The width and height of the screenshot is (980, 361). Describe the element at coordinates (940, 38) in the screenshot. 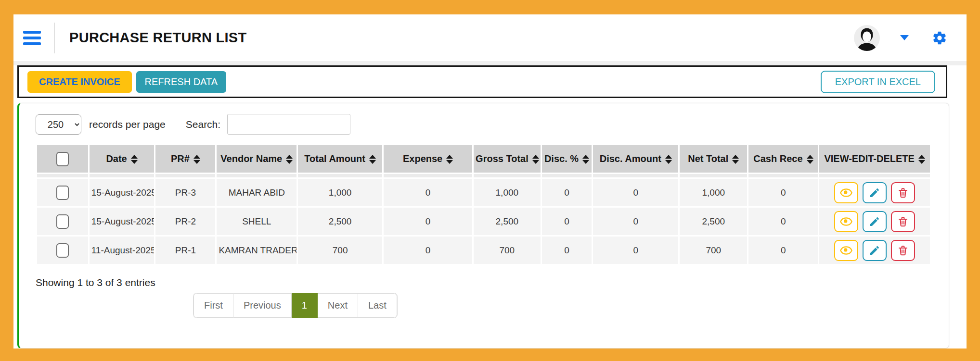

I see `settings-gear-icon` at that location.